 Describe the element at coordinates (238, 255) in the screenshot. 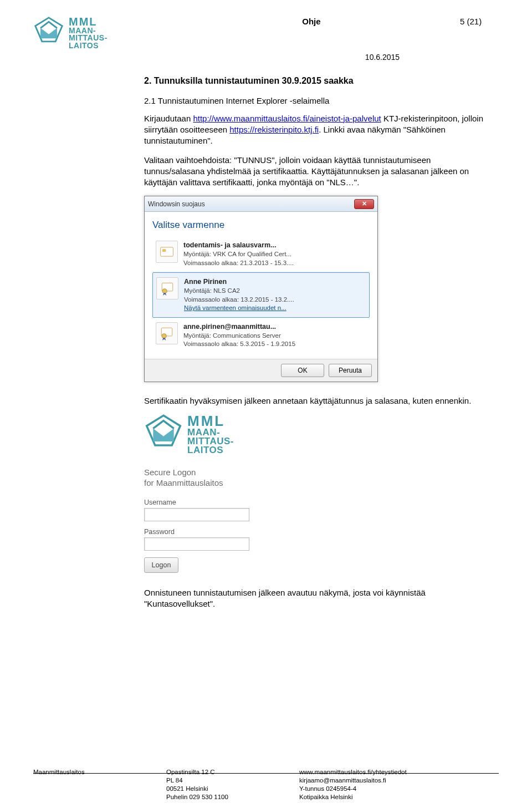

I see `cert-issuer: Myöntäjä: VRK CA for Qualified Cert...` at that location.